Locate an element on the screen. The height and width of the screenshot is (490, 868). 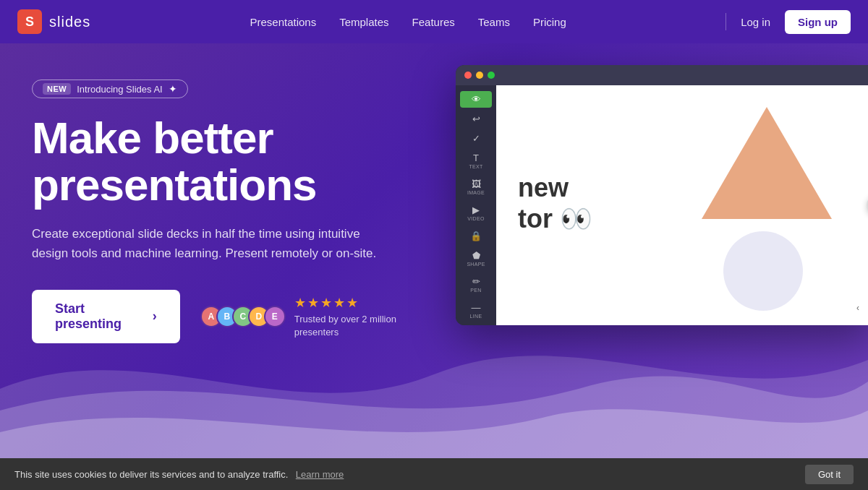
cursor-icon: 👁 is located at coordinates (476, 100).